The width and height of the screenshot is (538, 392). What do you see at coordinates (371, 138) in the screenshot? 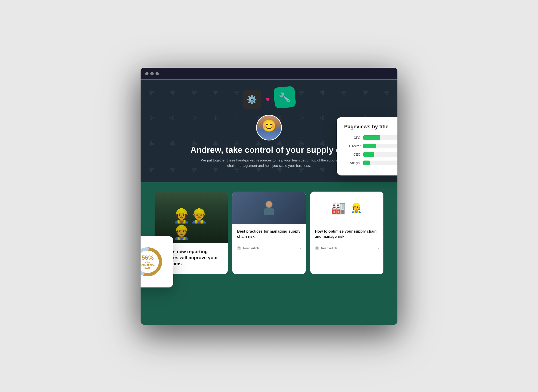
I see `bar-row-cfo: CFO 40%` at bounding box center [371, 138].